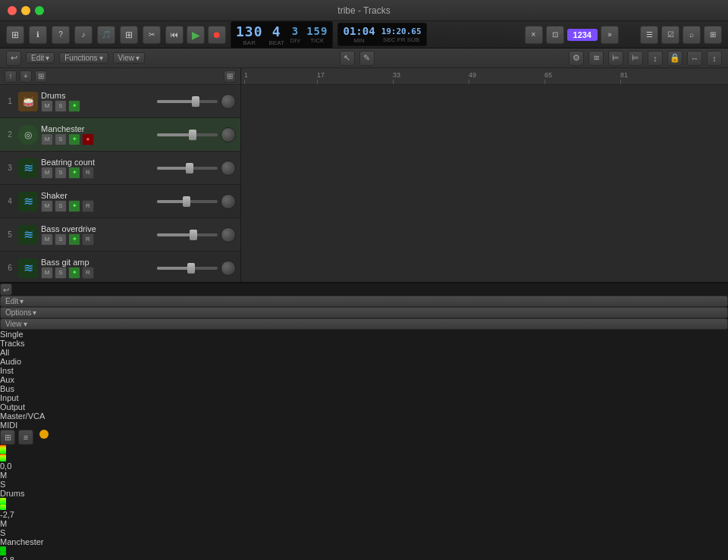 Image resolution: width=728 pixels, height=560 pixels. What do you see at coordinates (40, 58) in the screenshot?
I see `edit-menu: Edit ▾` at bounding box center [40, 58].